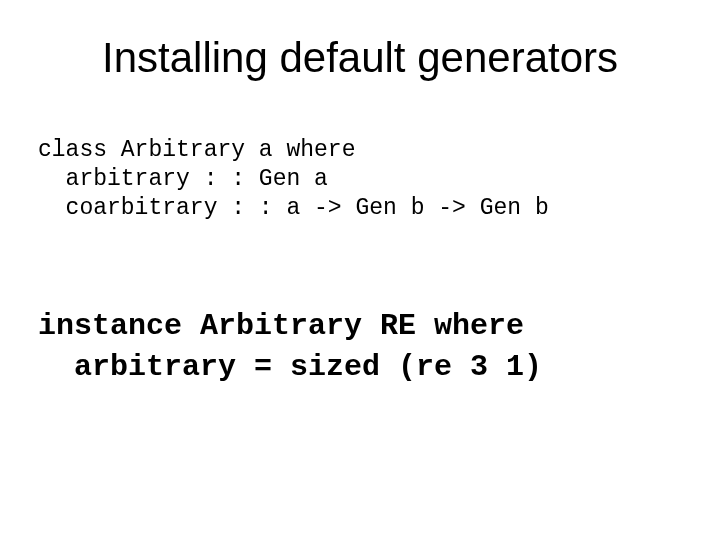 The width and height of the screenshot is (720, 540). I want to click on code-line: arbitrary = sized (re 3 1), so click(290, 367).